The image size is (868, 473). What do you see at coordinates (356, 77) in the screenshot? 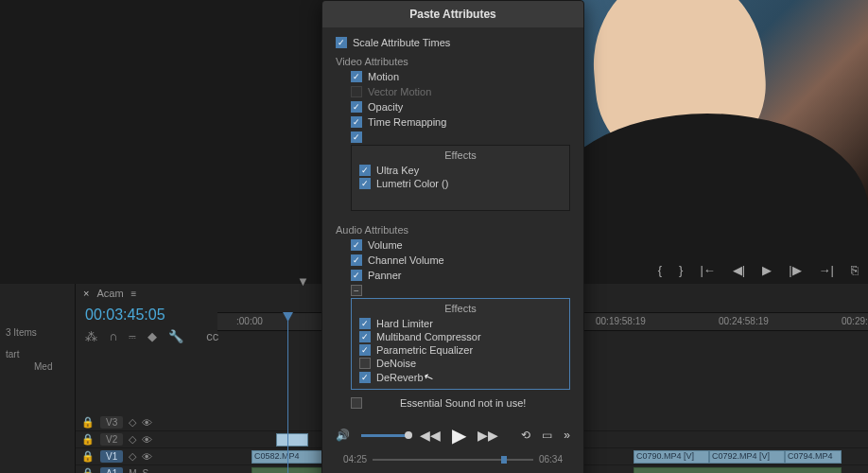
I see `motion-checkbox` at bounding box center [356, 77].